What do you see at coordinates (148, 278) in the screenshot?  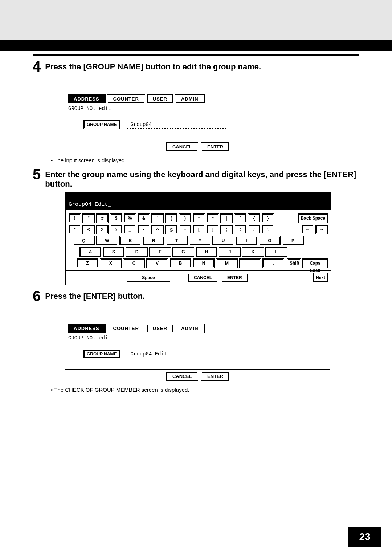 I see `space-key: Space` at bounding box center [148, 278].